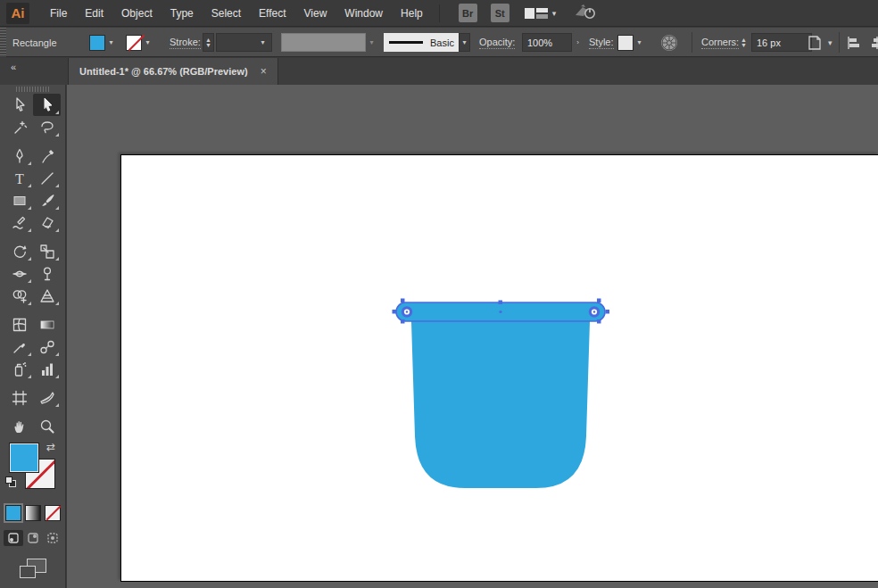  What do you see at coordinates (364, 13) in the screenshot?
I see `menu-window: Window` at bounding box center [364, 13].